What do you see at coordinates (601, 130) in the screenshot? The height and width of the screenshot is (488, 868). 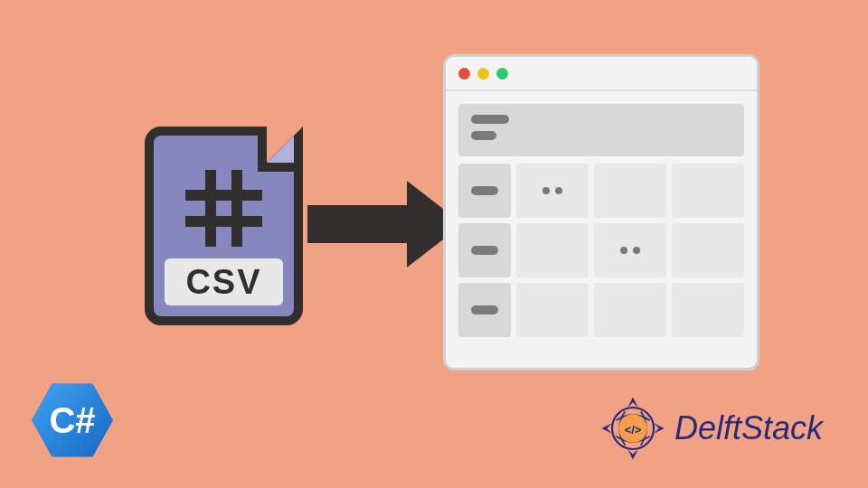 I see `grid-header` at bounding box center [601, 130].